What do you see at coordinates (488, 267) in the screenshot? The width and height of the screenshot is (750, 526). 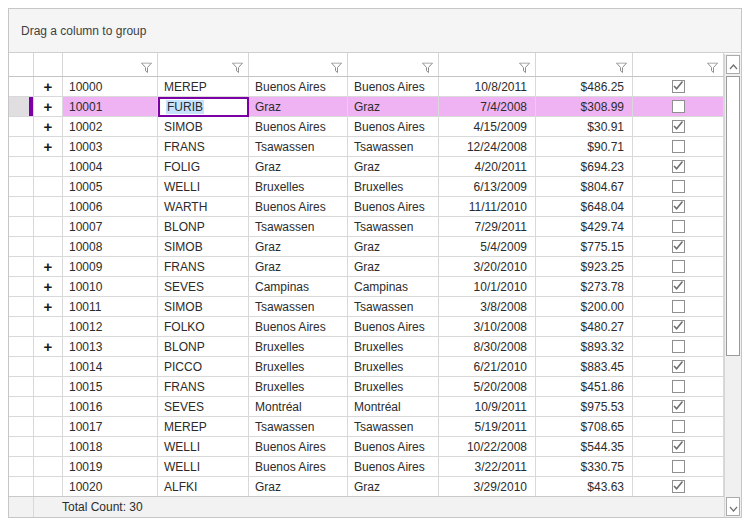 I see `cell-shipping_date: 3/20/2010` at bounding box center [488, 267].